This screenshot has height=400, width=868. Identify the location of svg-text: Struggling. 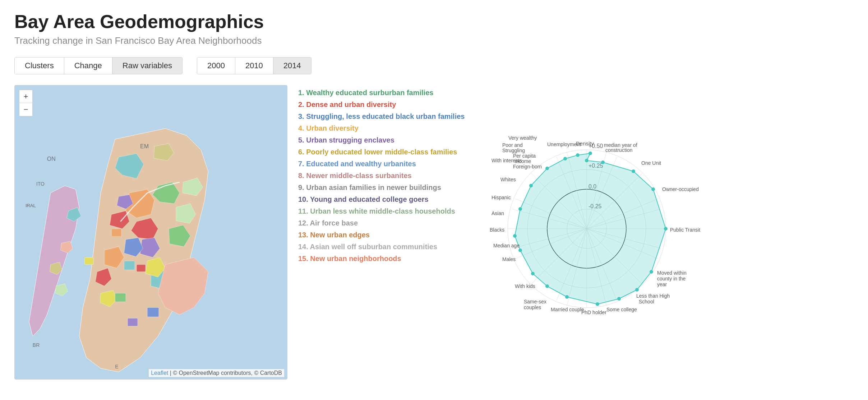
(514, 150).